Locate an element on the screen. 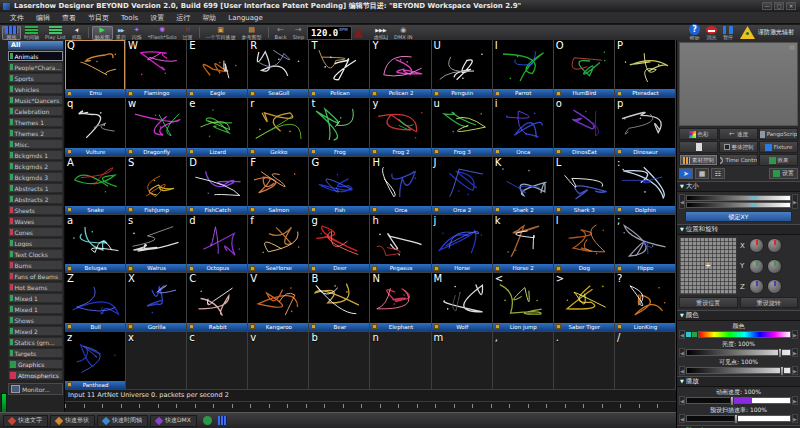 This screenshot has height=428, width=800. cue-cell-empty-/: / is located at coordinates (646, 361).